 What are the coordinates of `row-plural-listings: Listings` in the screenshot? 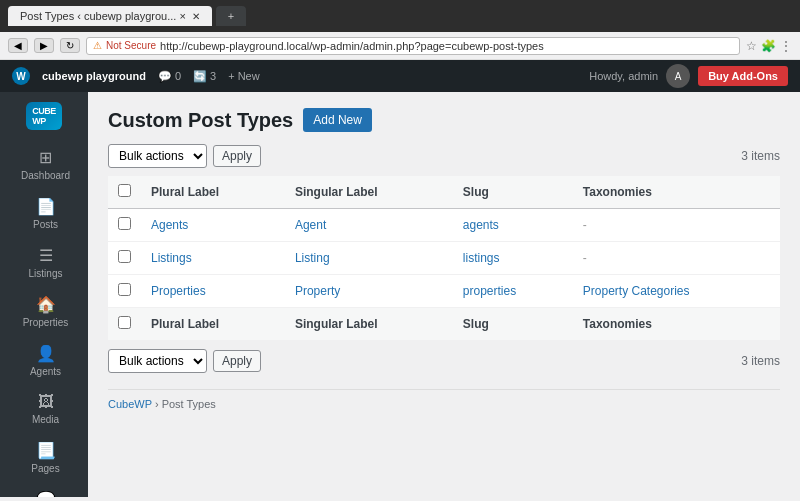 It's located at (213, 258).